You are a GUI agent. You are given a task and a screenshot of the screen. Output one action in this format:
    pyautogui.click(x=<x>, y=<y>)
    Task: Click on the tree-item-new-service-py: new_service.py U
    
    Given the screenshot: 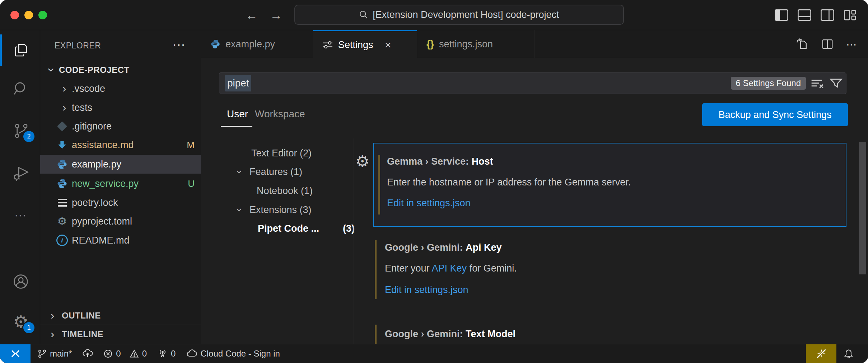 What is the action you would take?
    pyautogui.click(x=121, y=184)
    